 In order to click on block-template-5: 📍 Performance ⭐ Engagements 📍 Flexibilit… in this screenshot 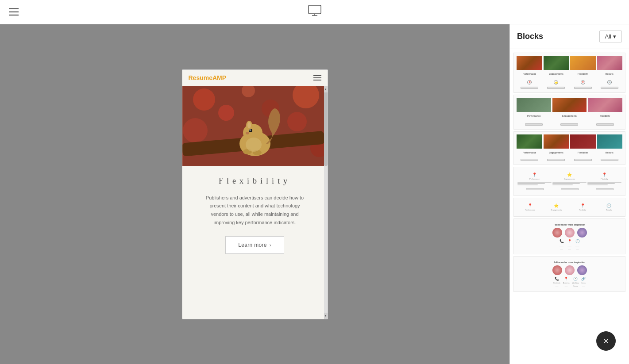, I will do `click(569, 207)`.